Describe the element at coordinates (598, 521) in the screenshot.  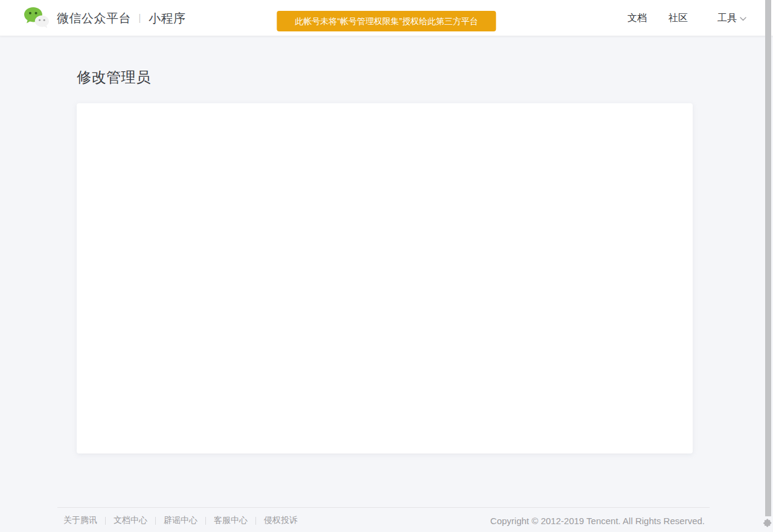
I see `copyright-text: Copyright © 2012-2019 Tencent. All Right…` at that location.